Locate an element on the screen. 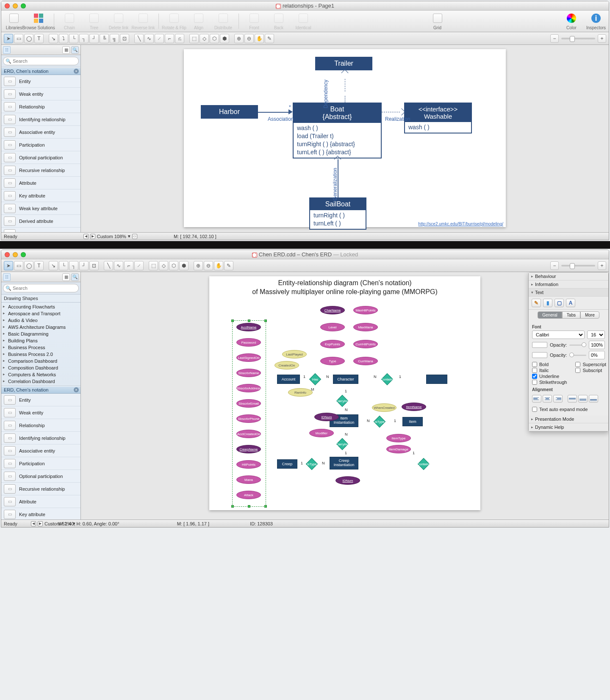 The image size is (610, 700). valign-mid is located at coordinates (583, 399).